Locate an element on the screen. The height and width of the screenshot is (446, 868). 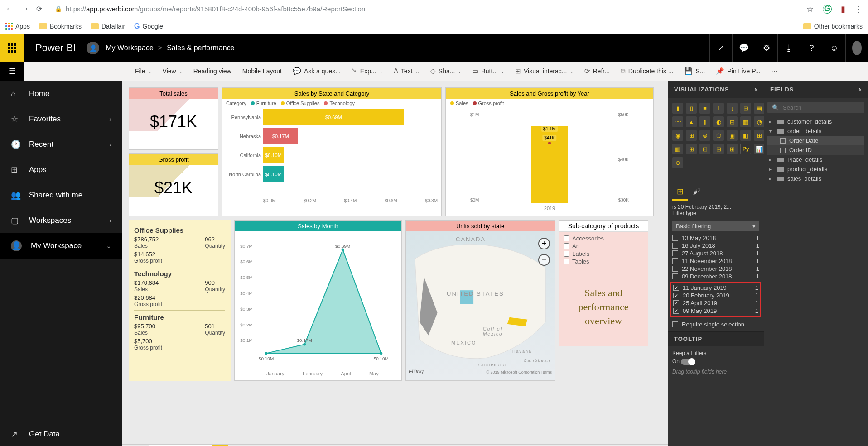
more-visuals: ⋯ is located at coordinates (716, 177).